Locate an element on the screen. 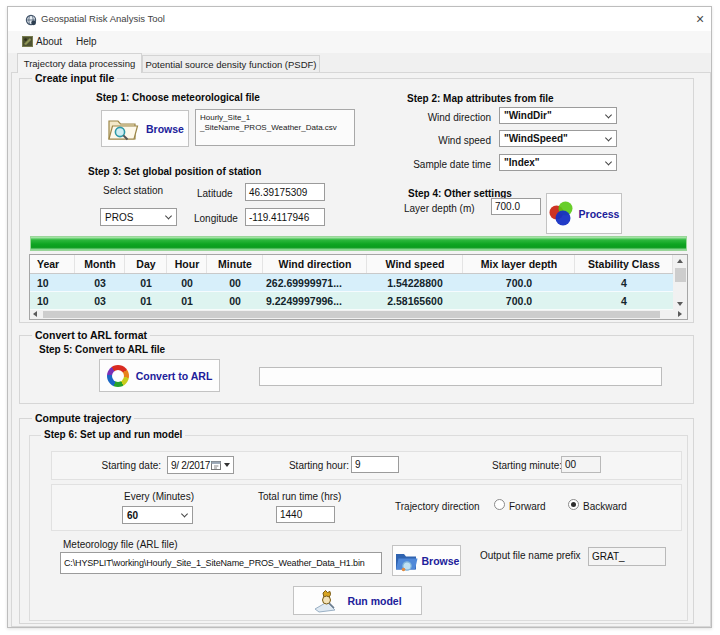 This screenshot has width=720, height=635. scroll-down-icon is located at coordinates (680, 304).